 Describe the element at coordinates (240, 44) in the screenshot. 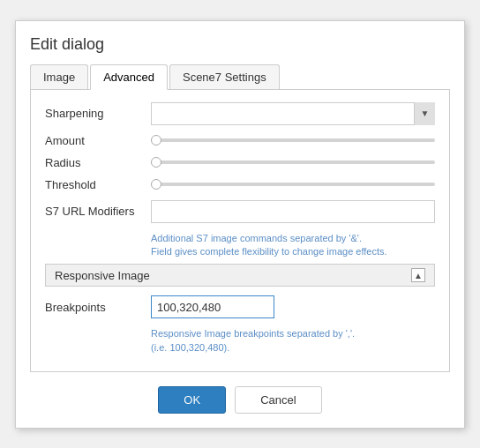

I see `dialog-title: Edit dialog` at that location.